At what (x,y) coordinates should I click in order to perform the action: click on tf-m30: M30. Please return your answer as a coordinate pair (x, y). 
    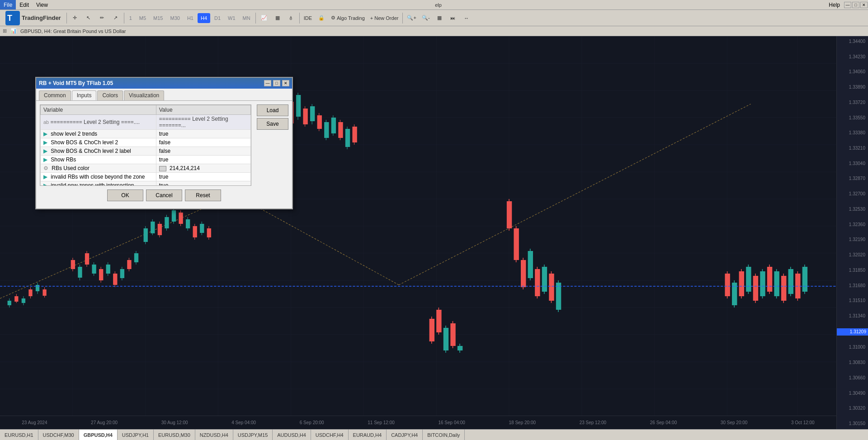
    Looking at the image, I should click on (175, 18).